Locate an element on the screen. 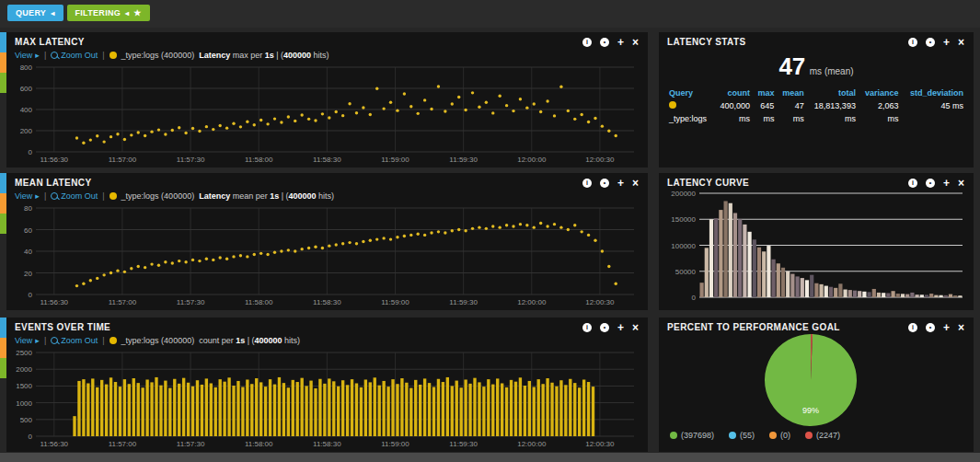  svg-text: 11:59:30 is located at coordinates (464, 444).